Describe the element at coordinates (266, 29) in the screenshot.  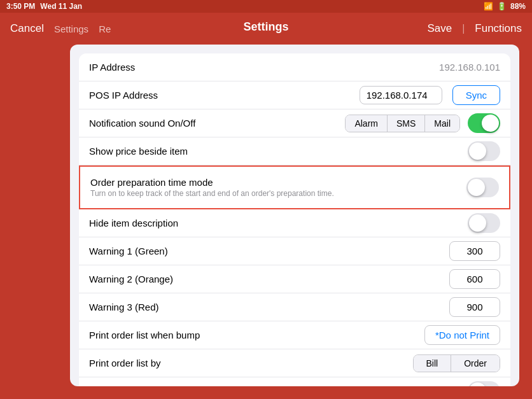
I see `nav-bar: Cancel Settings Re Settings Save | Funct…` at that location.